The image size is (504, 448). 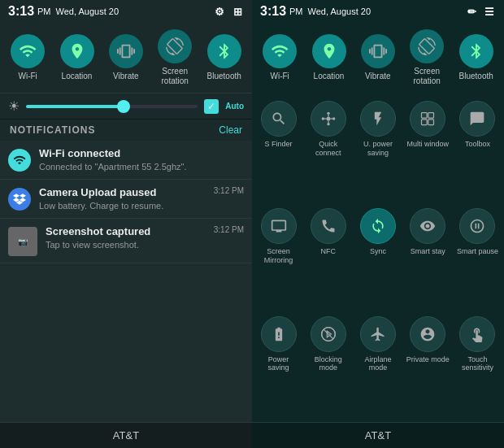 I want to click on notif-screenshot-subtitle: Tap to view screenshot., so click(x=125, y=245).